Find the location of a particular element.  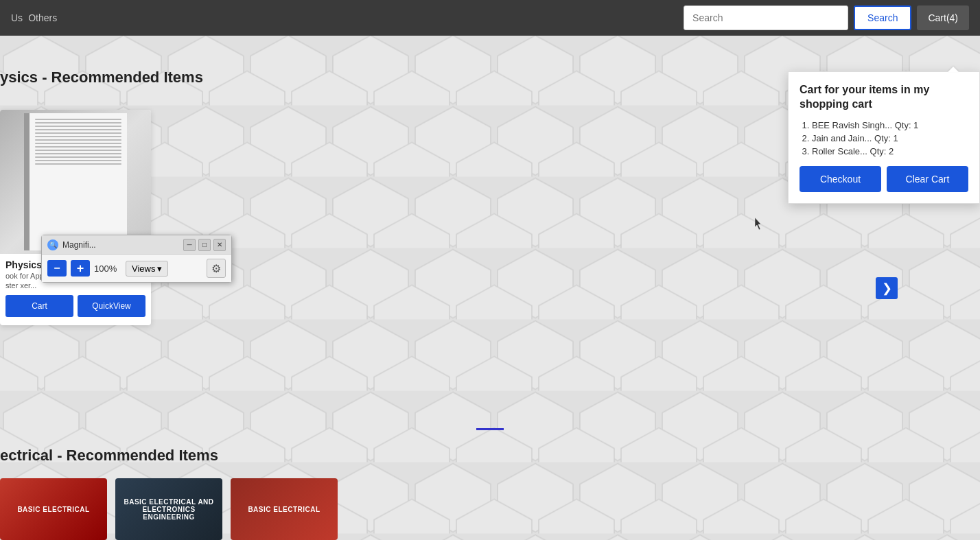

zoom-out-button: − is located at coordinates (57, 268).